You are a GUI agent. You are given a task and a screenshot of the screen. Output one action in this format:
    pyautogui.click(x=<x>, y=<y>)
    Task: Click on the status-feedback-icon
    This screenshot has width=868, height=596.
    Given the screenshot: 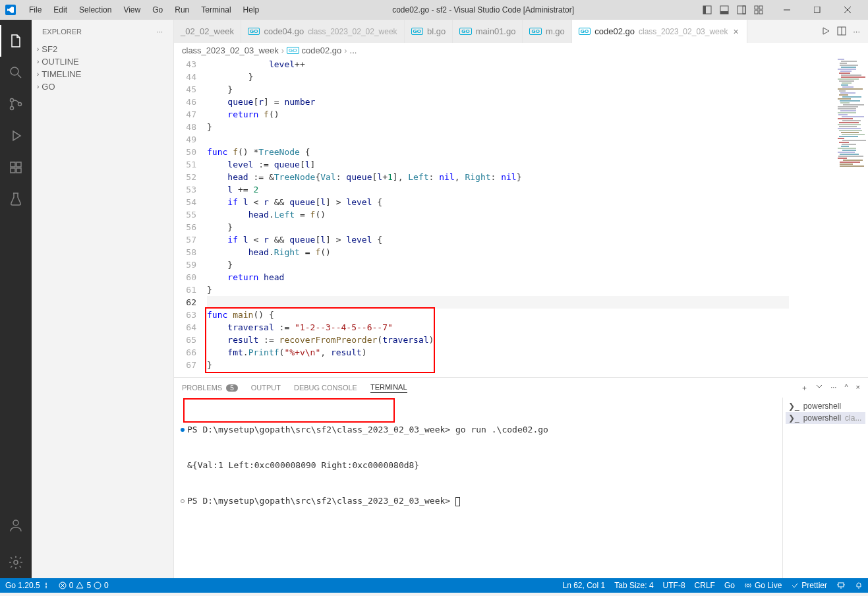 What is the action you would take?
    pyautogui.click(x=841, y=585)
    